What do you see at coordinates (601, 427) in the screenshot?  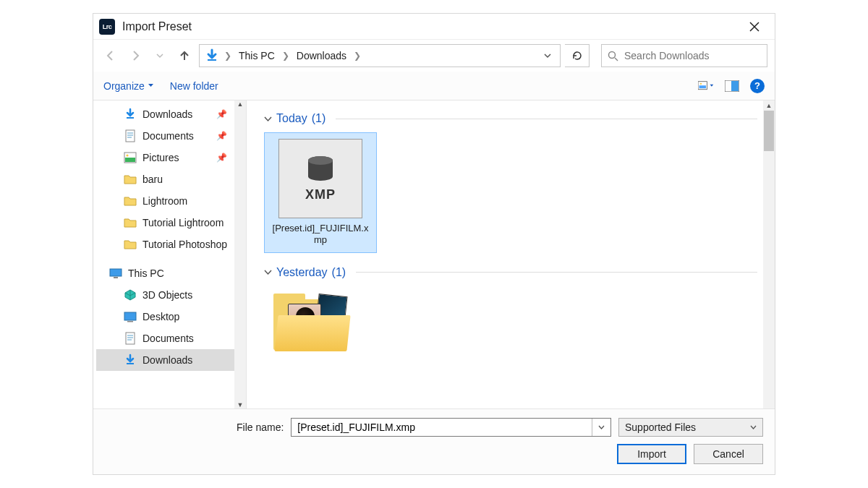 I see `filename-dropdown` at bounding box center [601, 427].